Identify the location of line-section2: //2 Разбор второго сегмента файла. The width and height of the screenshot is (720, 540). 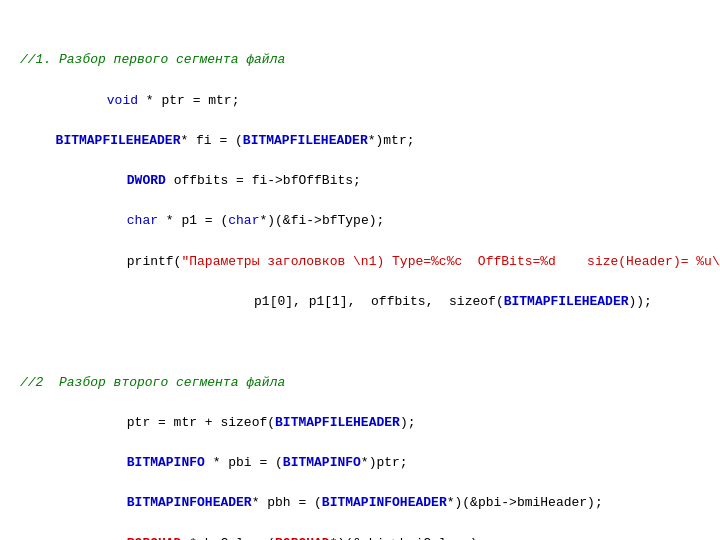
(360, 383).